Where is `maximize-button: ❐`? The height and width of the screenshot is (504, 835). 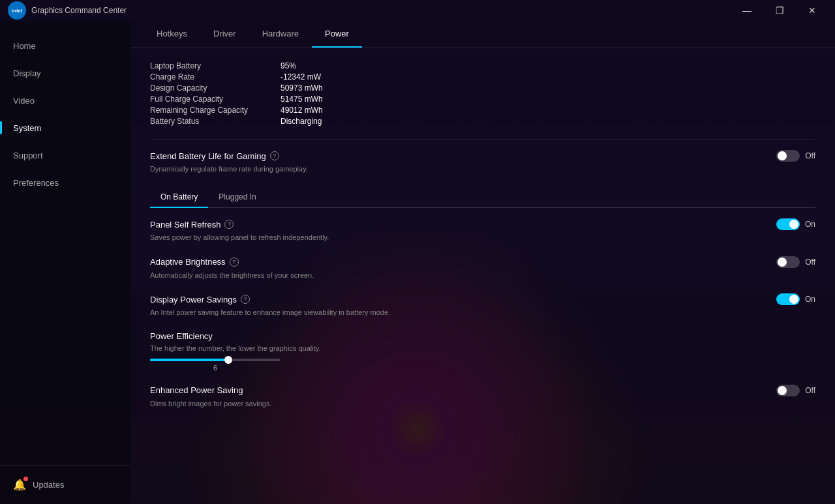 maximize-button: ❐ is located at coordinates (780, 10).